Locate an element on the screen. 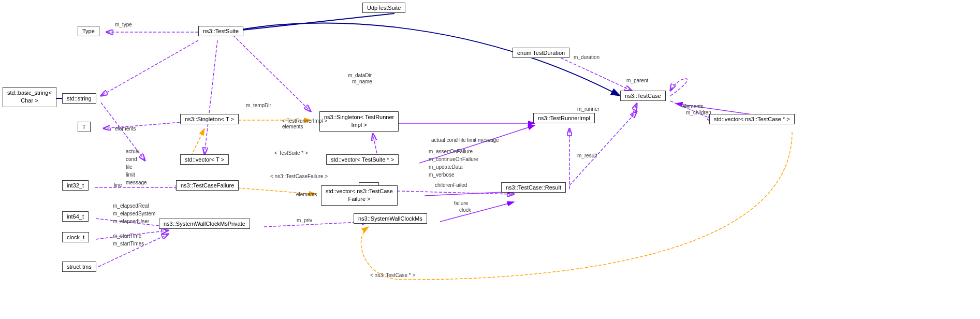  node-ns3-singleton-t-label: ns3::Singleton< T > is located at coordinates (209, 119).